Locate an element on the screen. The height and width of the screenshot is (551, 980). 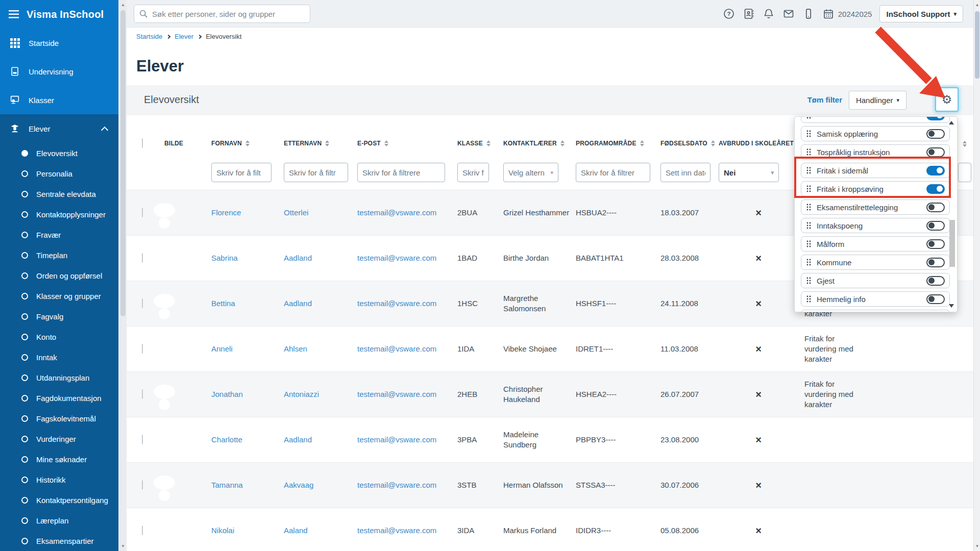
sidebar-subitem: Elevoversikt is located at coordinates (59, 153).